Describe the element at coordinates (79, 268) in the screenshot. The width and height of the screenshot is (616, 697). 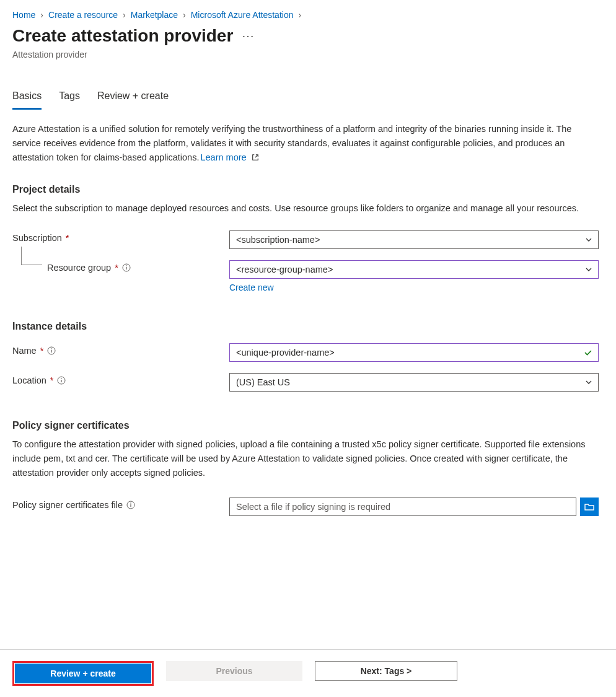
I see `resource-group-label: Resource group` at that location.